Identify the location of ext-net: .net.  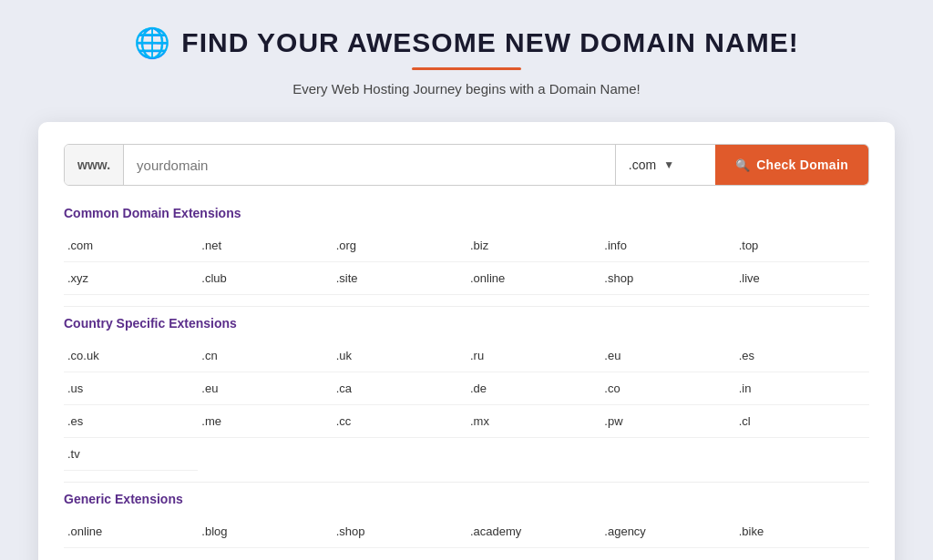
(264, 246).